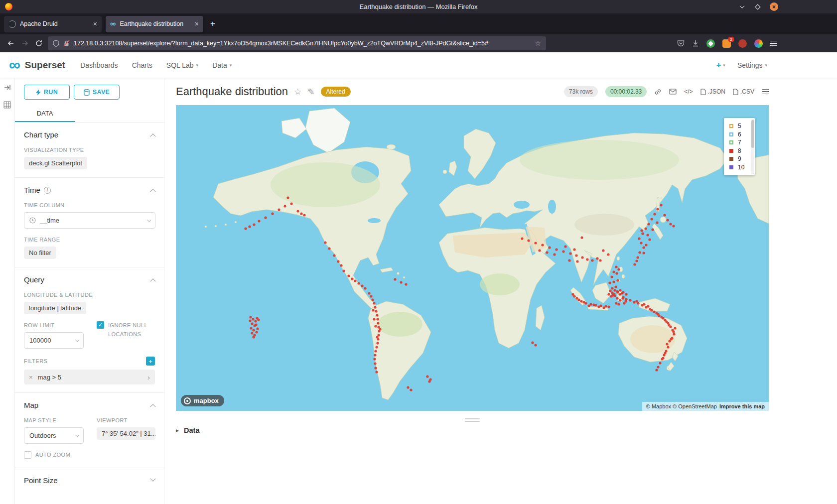 This screenshot has height=504, width=837. Describe the element at coordinates (53, 455) in the screenshot. I see `auto-zoom-label: AUTO ZOOM` at that location.